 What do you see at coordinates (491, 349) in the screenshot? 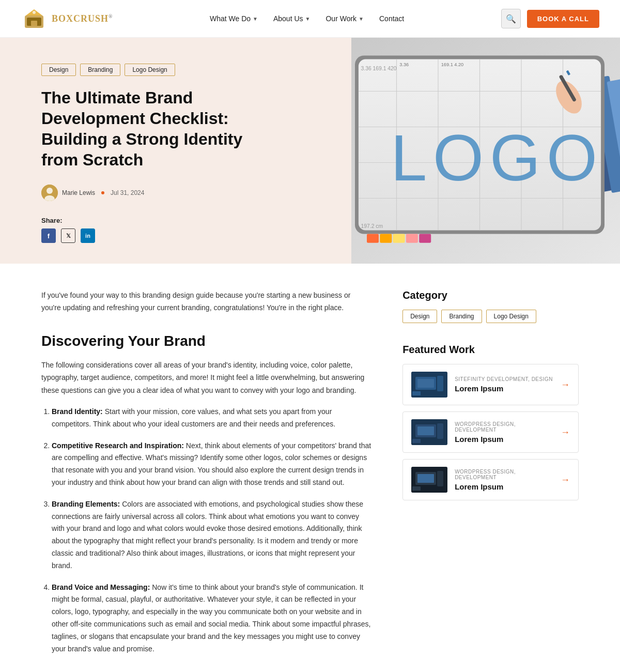
I see `sidebar-featured-title: Featured Work` at bounding box center [491, 349].